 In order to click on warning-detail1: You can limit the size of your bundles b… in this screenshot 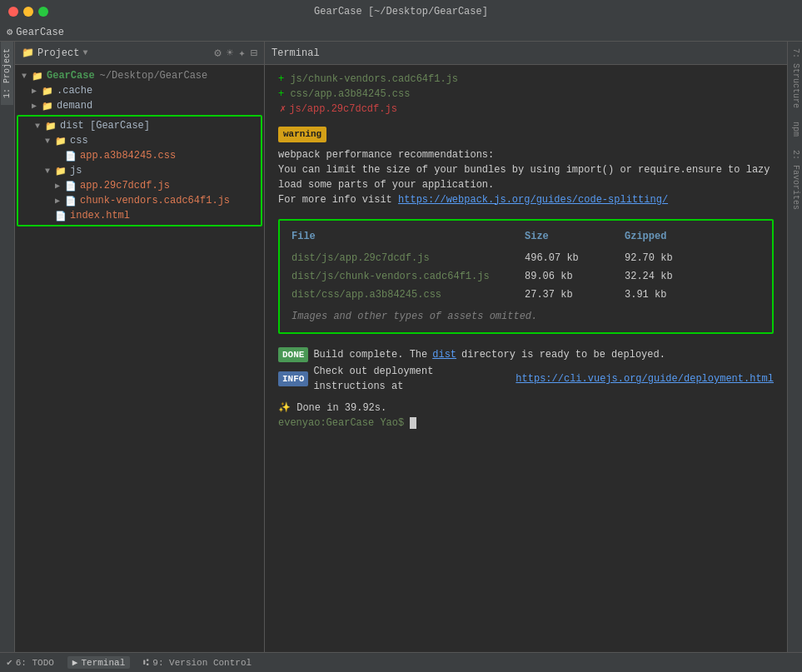, I will do `click(526, 177)`.